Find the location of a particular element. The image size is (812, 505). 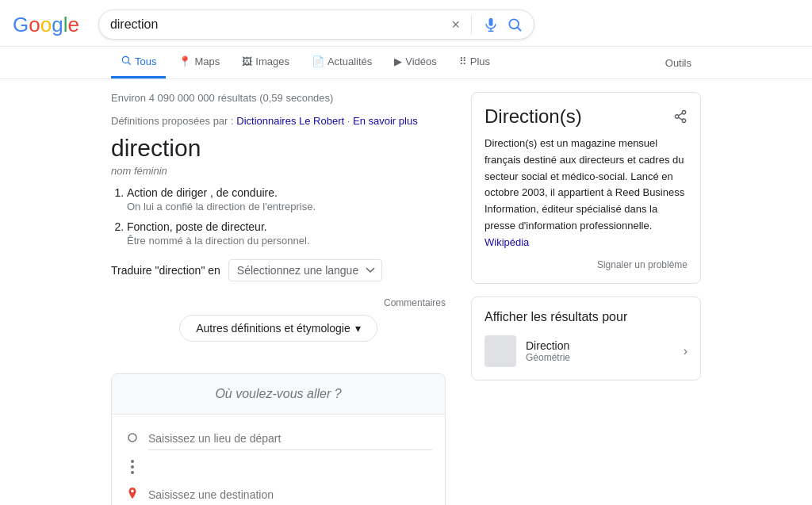

direction-result-item: Direction Géométrie › is located at coordinates (586, 351).